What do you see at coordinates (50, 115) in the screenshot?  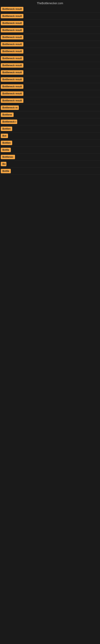 I see `result-row: Bottlene` at bounding box center [50, 115].